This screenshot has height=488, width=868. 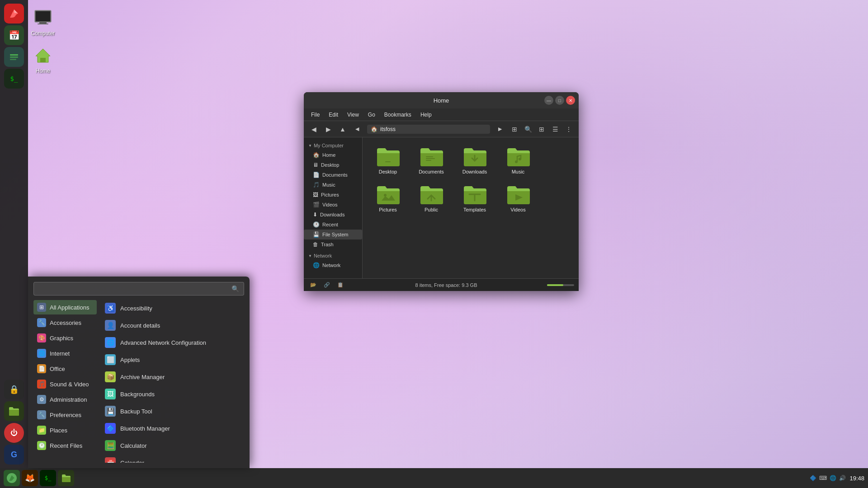 I want to click on next-location-button: ▶, so click(x=500, y=129).